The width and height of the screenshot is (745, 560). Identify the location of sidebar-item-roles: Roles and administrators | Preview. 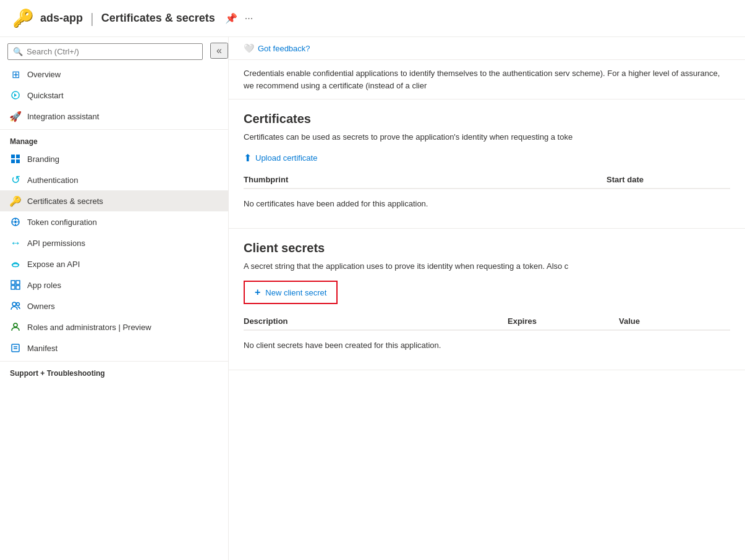
(114, 327).